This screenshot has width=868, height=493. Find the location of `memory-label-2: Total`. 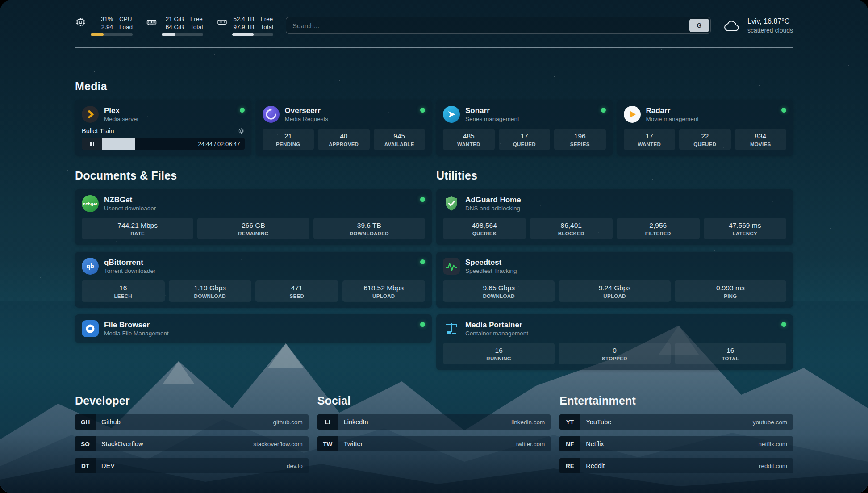

memory-label-2: Total is located at coordinates (196, 27).